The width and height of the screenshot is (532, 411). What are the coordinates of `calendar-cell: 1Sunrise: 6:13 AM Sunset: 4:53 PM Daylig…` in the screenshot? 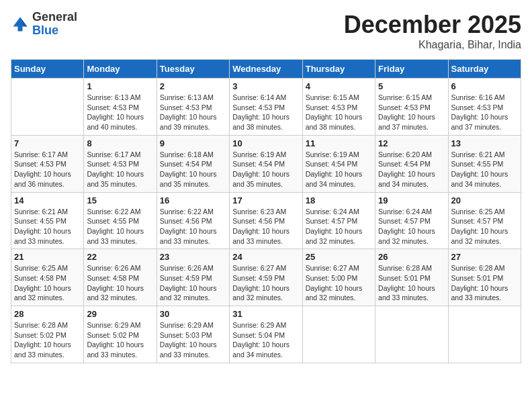 It's located at (120, 107).